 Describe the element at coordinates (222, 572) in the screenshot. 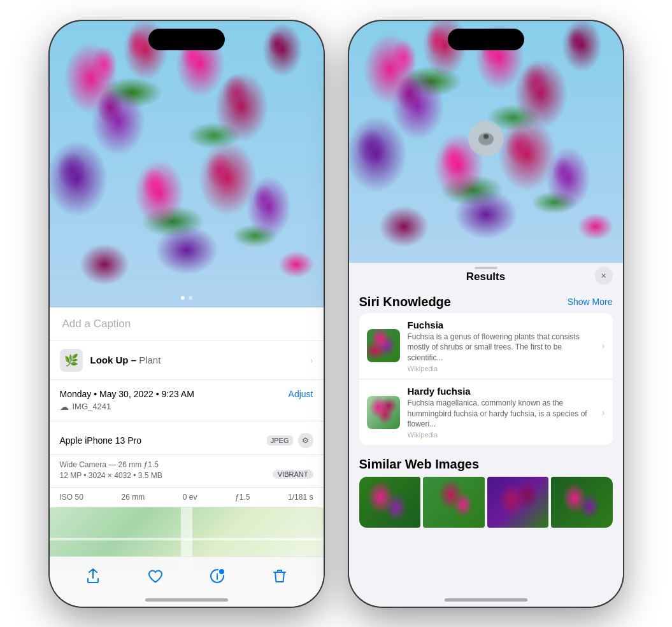

I see `info-badge-dot` at that location.